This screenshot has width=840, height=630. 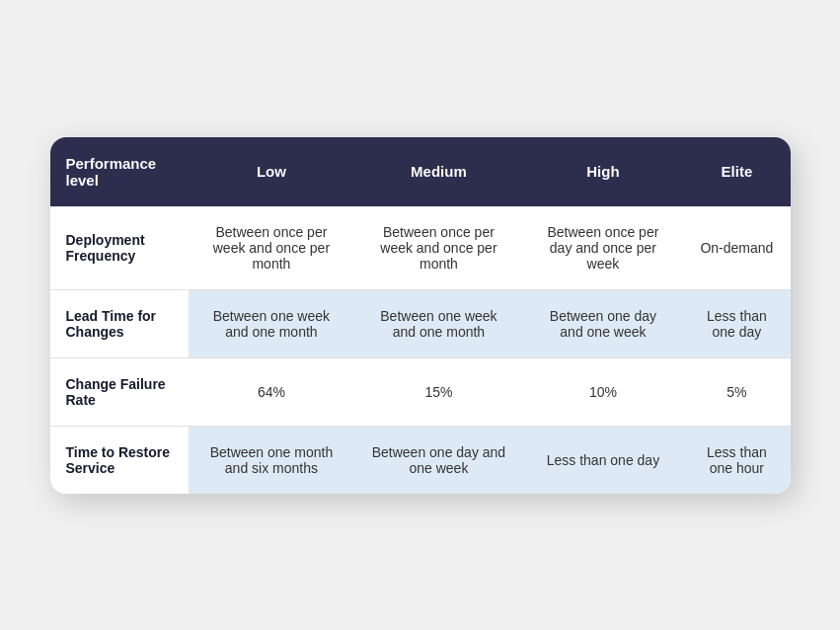 What do you see at coordinates (604, 324) in the screenshot?
I see `cell-lead-time-for-changes-high: Between one day and one week` at bounding box center [604, 324].